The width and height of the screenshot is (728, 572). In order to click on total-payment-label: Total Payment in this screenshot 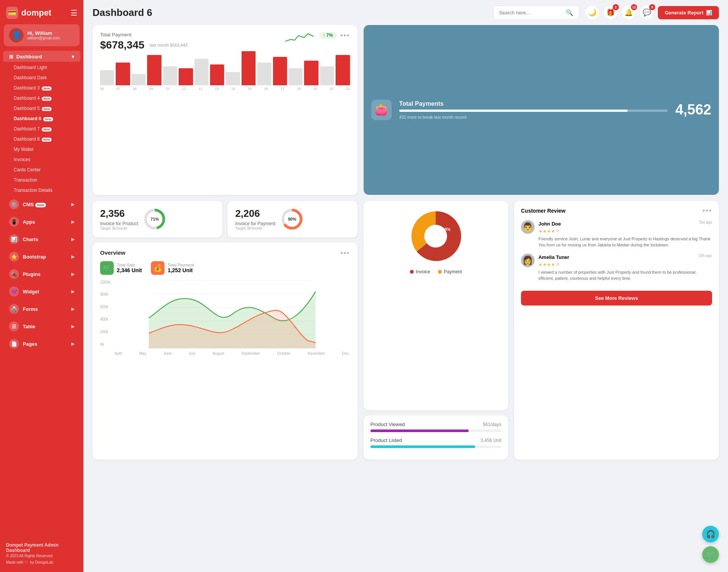, I will do `click(144, 35)`.